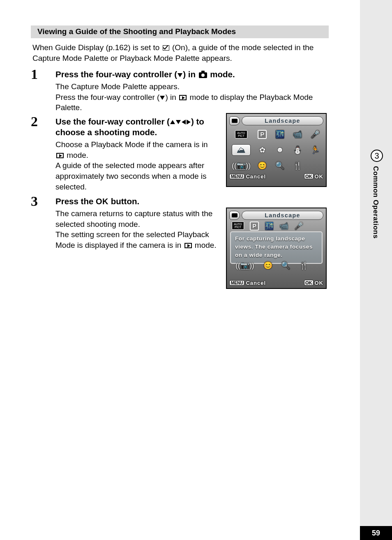  Describe the element at coordinates (241, 166) in the screenshot. I see `mode-shake-reduction: ((📷))` at that location.